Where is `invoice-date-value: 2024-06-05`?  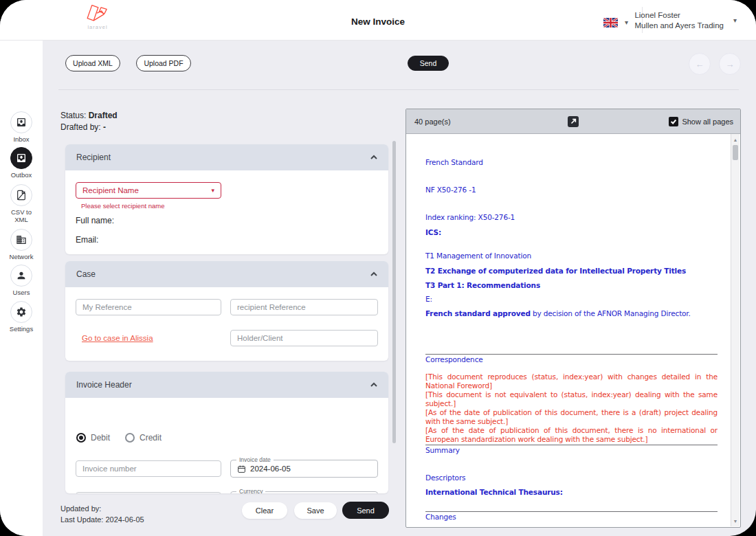
invoice-date-value: 2024-06-05 is located at coordinates (271, 469).